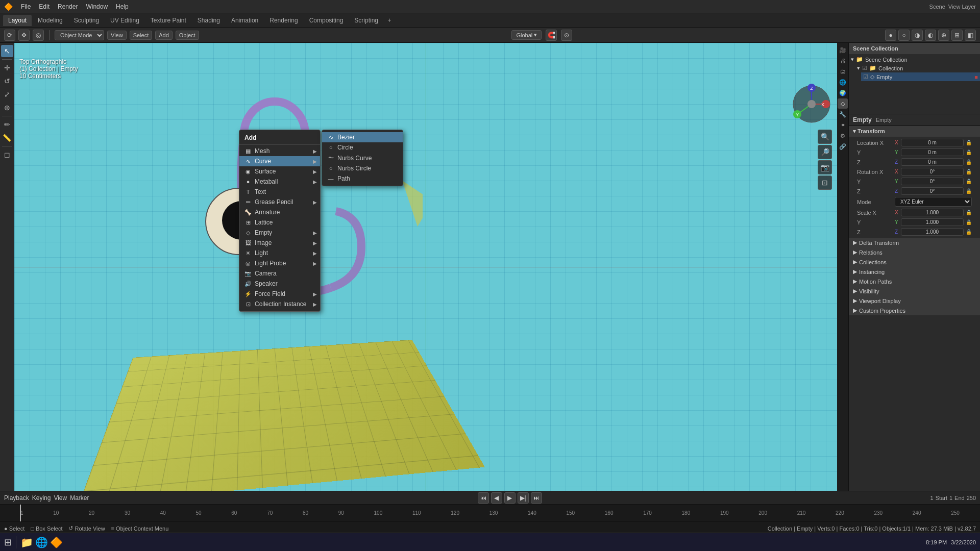  I want to click on scale-z-lock: 🔒, so click(969, 232).